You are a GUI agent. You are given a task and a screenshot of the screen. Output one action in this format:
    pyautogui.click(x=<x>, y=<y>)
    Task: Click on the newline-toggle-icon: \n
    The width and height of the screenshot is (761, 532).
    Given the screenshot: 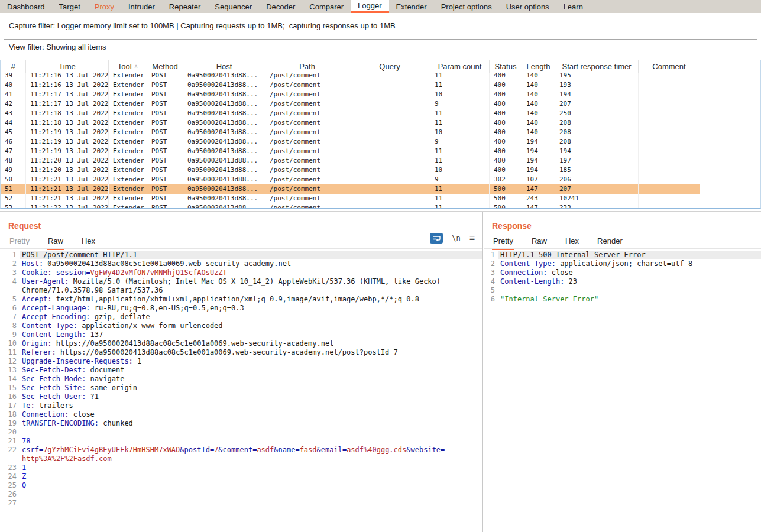 What is the action you would take?
    pyautogui.click(x=456, y=238)
    